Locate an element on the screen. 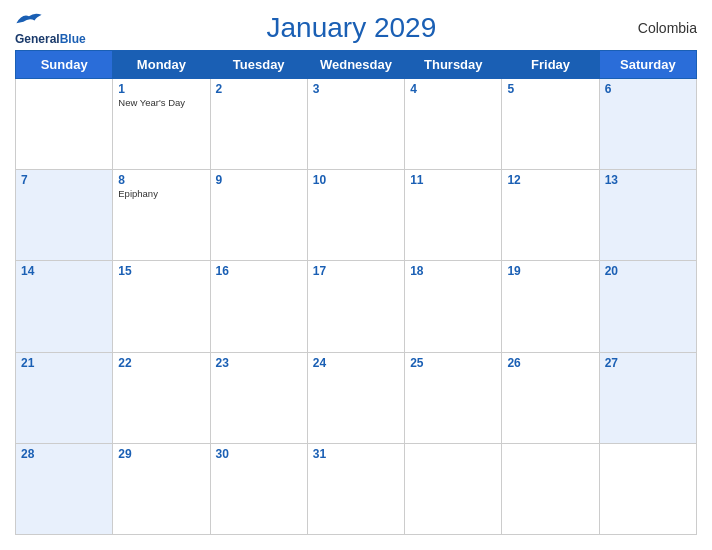  date-number: 3 is located at coordinates (356, 89).